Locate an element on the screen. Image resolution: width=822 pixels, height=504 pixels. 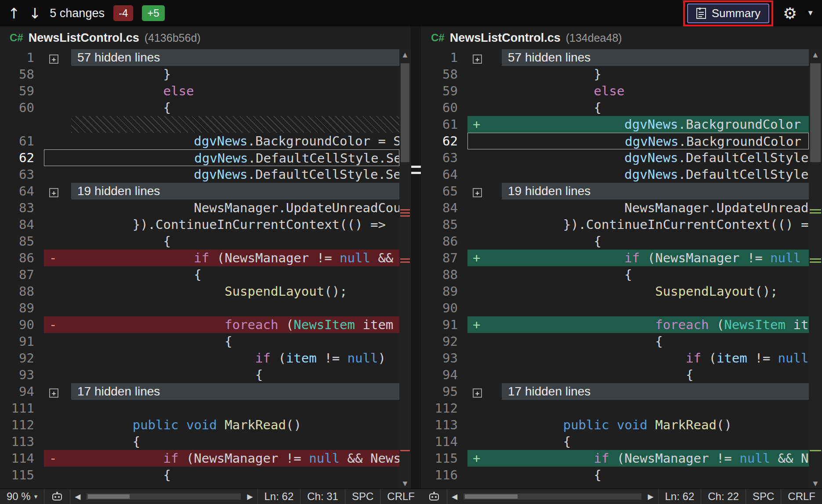
code-row: 62 dgvNews.DefaultCellStyle.SelectionBac… is located at coordinates (199, 158).